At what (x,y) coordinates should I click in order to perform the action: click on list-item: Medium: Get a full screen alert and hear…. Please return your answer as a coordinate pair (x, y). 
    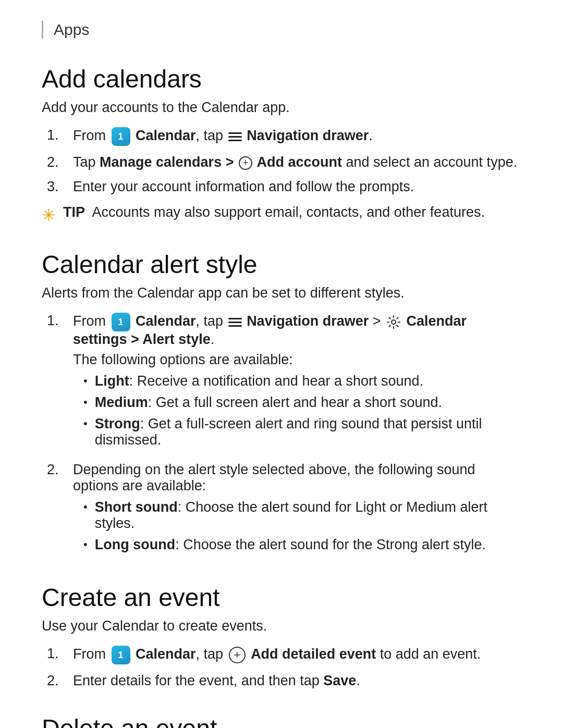
    Looking at the image, I should click on (302, 402).